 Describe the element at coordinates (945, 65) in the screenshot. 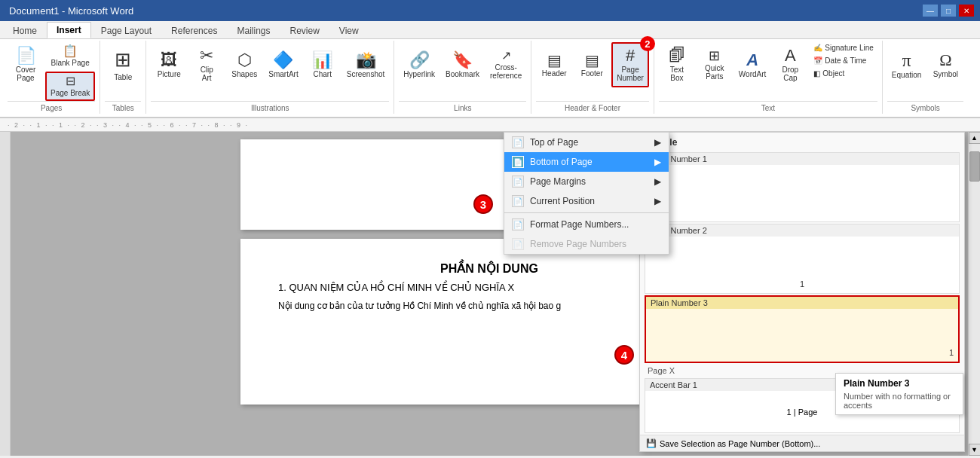

I see `symbol-button: Ω Symbol` at that location.